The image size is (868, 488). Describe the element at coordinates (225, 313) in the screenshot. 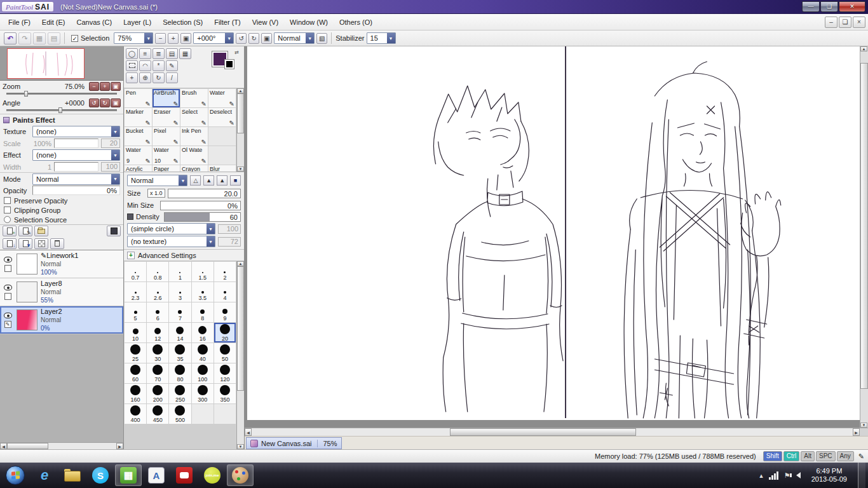

I see `brush-size-9: 9` at that location.